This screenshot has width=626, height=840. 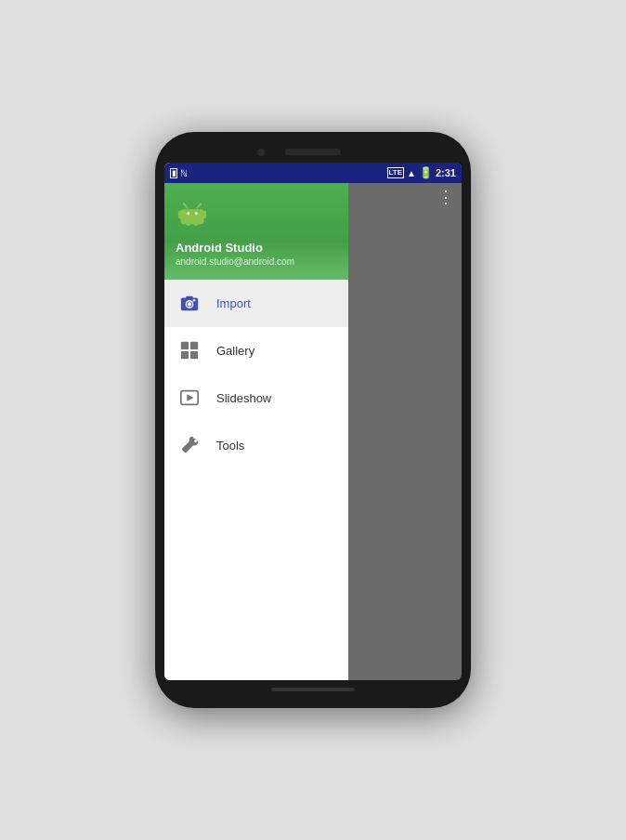 I want to click on nav-item-tools: Tools, so click(x=256, y=446).